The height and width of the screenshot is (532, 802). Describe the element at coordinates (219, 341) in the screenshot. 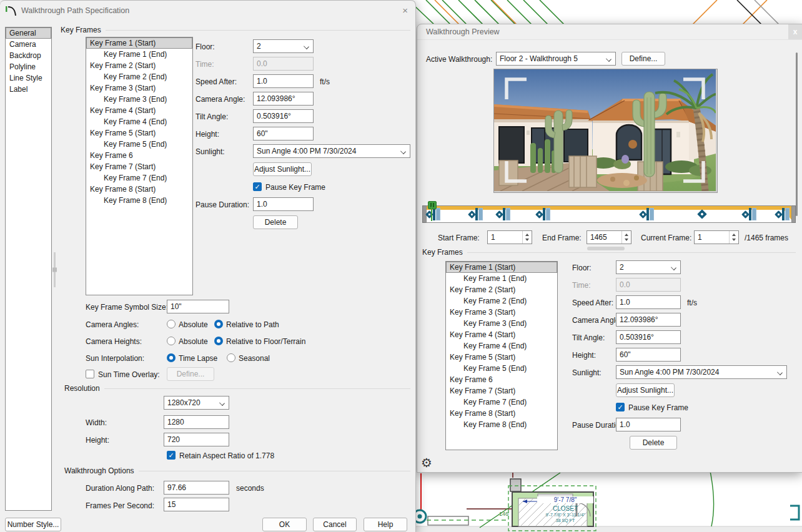

I see `camera-heights-relative-radio` at that location.